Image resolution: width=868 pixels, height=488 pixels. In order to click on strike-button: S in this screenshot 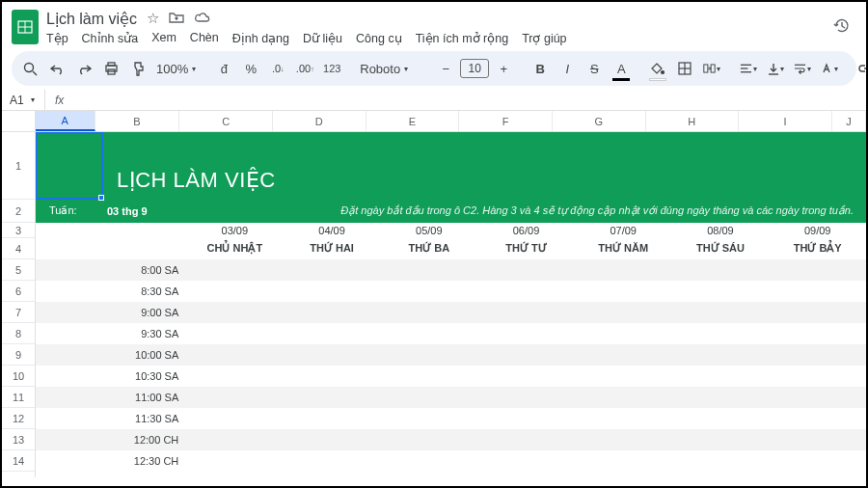, I will do `click(594, 68)`.